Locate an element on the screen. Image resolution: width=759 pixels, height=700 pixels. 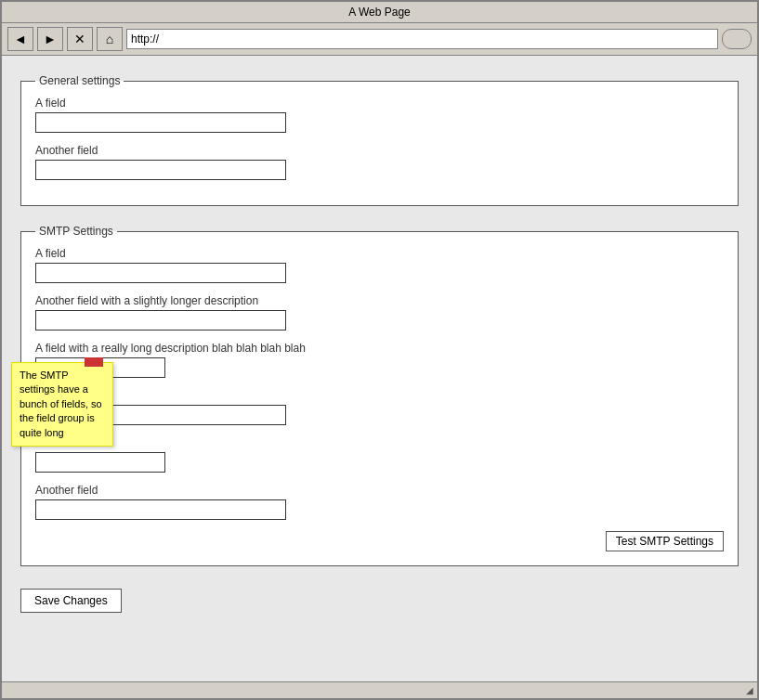
smtp-field-1-input is located at coordinates (161, 273).